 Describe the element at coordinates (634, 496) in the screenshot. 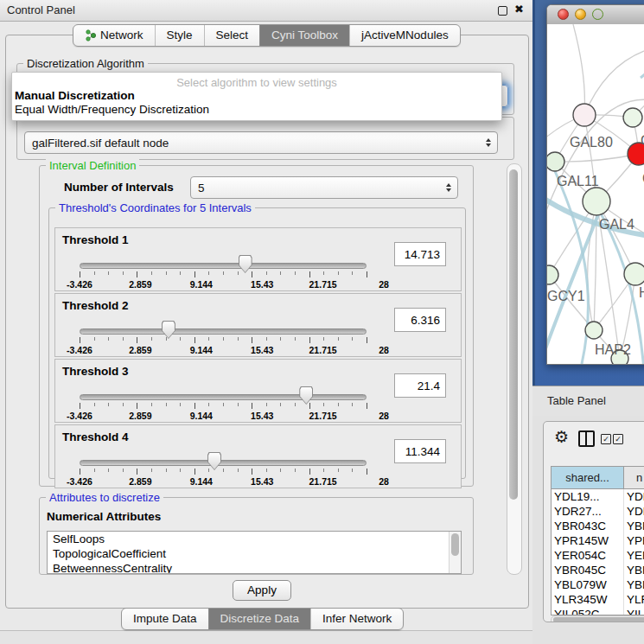

I see `table-cell: YDL1` at that location.